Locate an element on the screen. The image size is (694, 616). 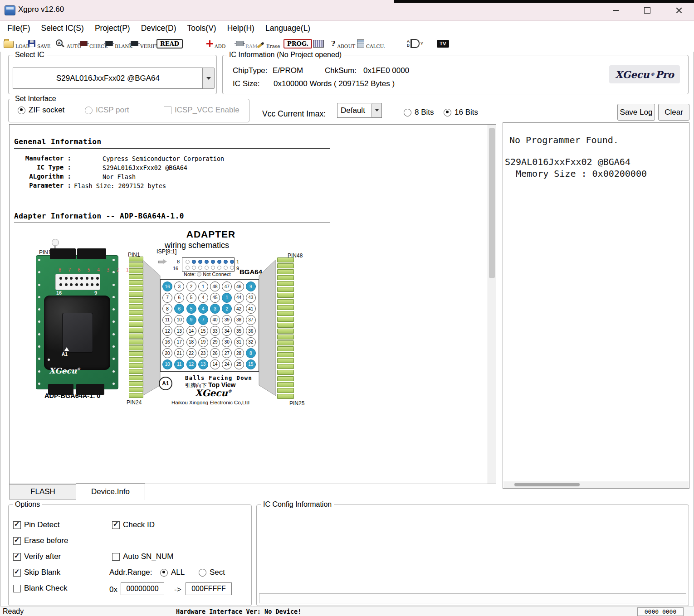
chevron-down-icon is located at coordinates (377, 111).